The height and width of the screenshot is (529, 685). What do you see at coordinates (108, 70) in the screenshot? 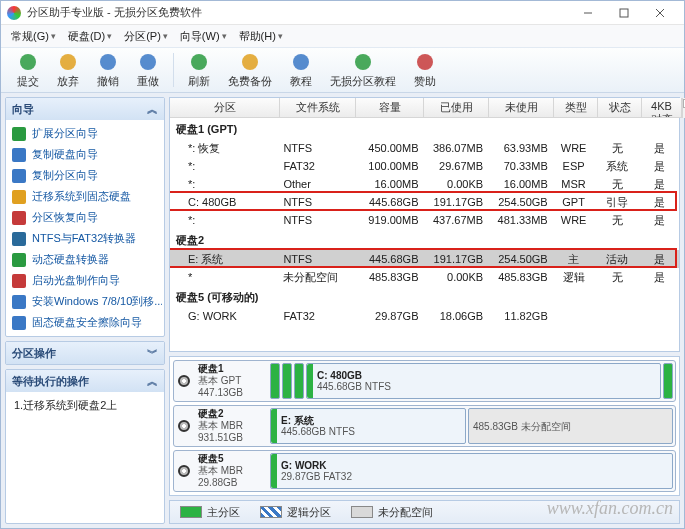
I see `tool-undo-button: 撤销` at bounding box center [108, 70].